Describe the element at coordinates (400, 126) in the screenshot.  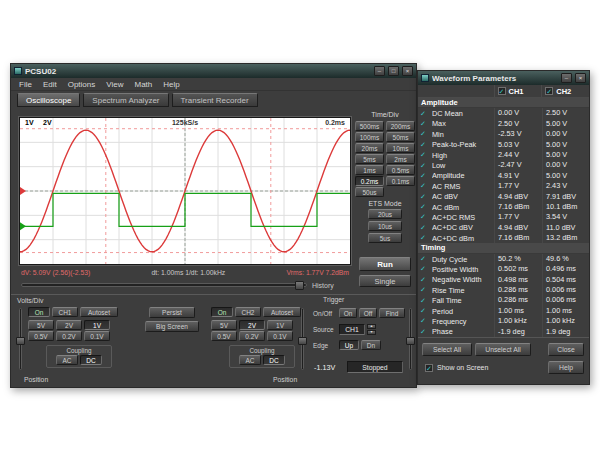
I see `timebase-200ms-button: 200ms` at that location.